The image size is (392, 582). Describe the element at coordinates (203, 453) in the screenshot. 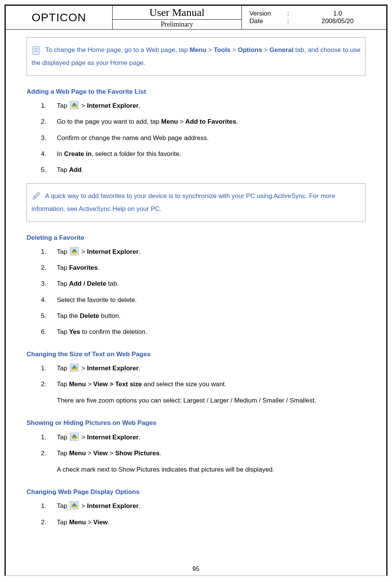

I see `list-item: 2.Tap Menu > View > Show Pictures.` at that location.